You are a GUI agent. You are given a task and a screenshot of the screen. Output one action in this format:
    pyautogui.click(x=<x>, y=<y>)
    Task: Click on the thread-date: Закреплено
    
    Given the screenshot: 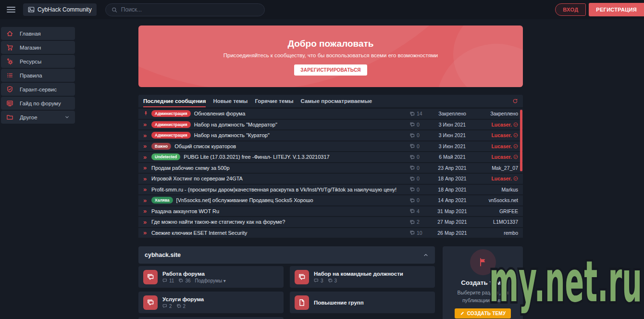 What is the action you would take?
    pyautogui.click(x=452, y=114)
    